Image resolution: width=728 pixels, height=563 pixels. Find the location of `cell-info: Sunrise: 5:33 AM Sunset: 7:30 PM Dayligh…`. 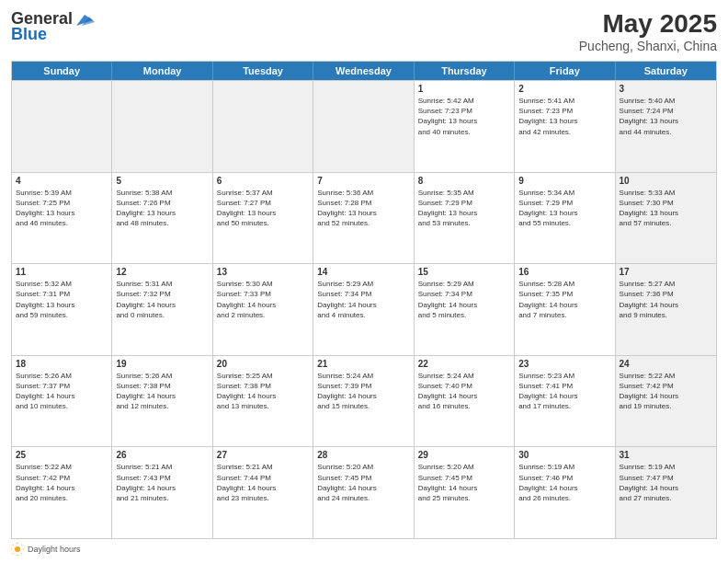

cell-info: Sunrise: 5:33 AM Sunset: 7:30 PM Dayligh… is located at coordinates (665, 208).